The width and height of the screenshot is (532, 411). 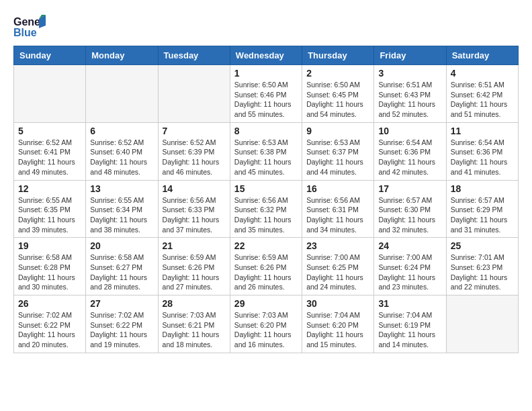 I want to click on calendar-cell: 9Sunrise: 6:53 AM Sunset: 6:37 PM Daylig…, so click(x=339, y=151).